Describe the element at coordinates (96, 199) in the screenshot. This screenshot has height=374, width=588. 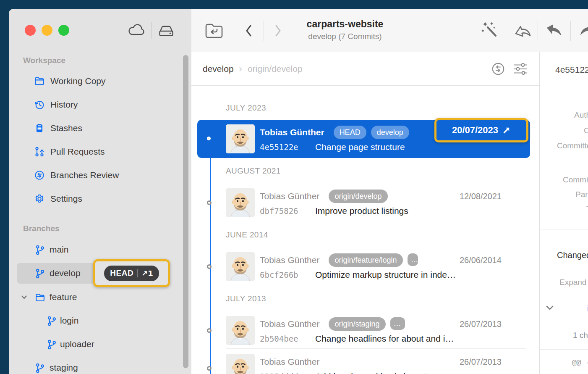
I see `sidebar-item-settings: Settings` at that location.